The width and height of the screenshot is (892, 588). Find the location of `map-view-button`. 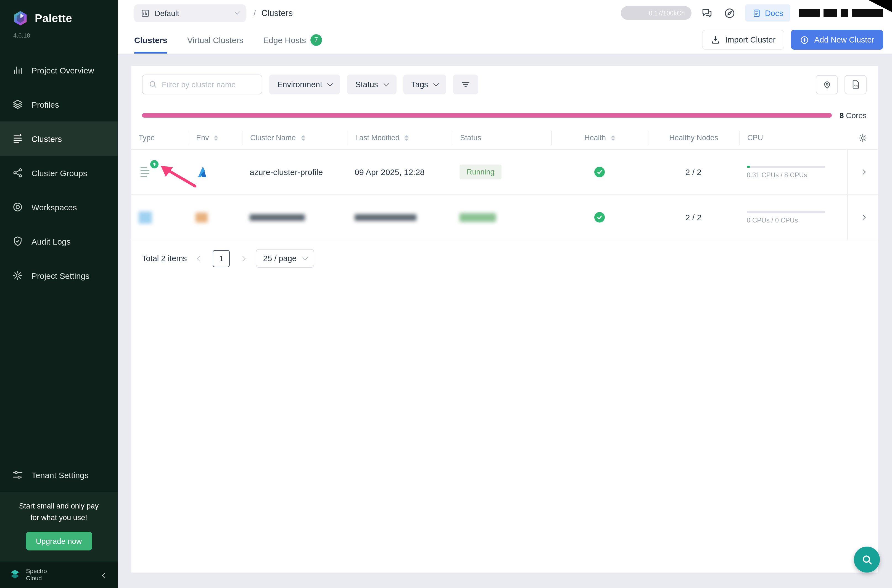

map-view-button is located at coordinates (827, 84).